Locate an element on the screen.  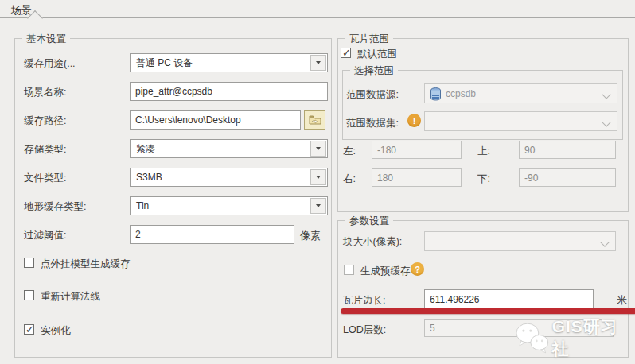
bound-bottom-input is located at coordinates (567, 178).